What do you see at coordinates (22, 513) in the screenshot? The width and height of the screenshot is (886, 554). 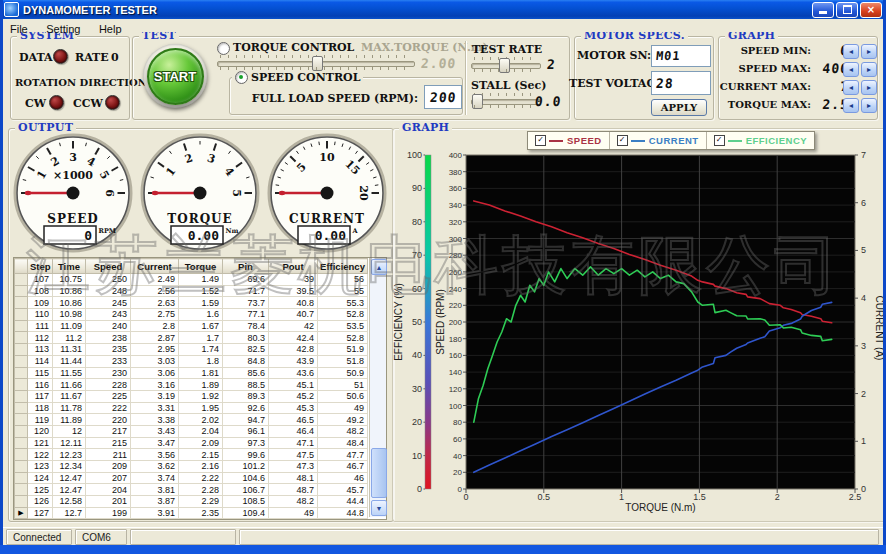 I see `row-selector: ▶` at bounding box center [22, 513].